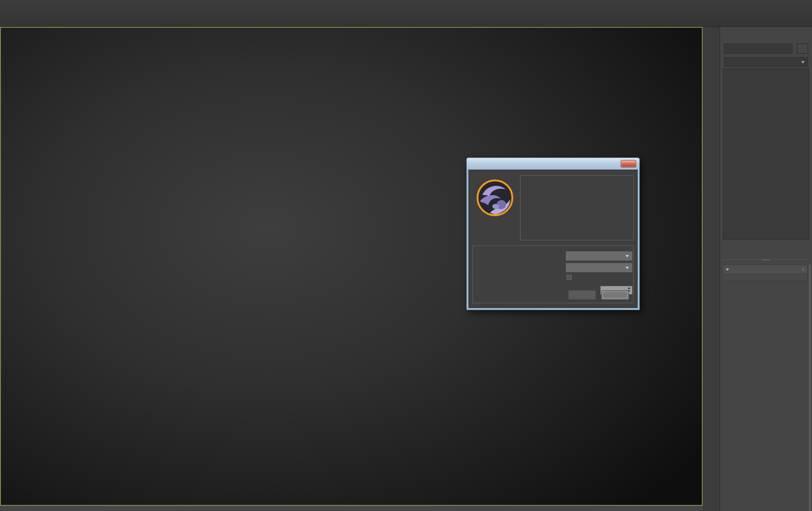 The image size is (812, 511). I want to click on modifier-list-dropdown, so click(766, 62).